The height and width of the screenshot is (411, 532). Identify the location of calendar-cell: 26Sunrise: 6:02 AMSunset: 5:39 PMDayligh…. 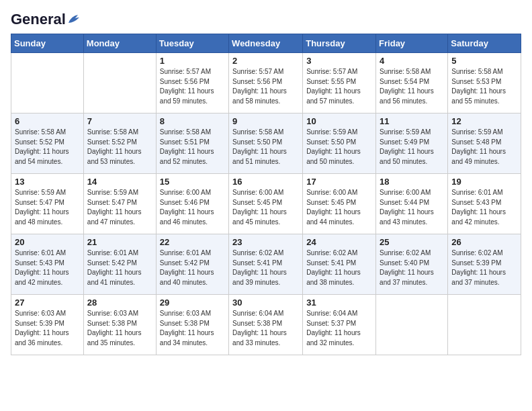
(485, 265).